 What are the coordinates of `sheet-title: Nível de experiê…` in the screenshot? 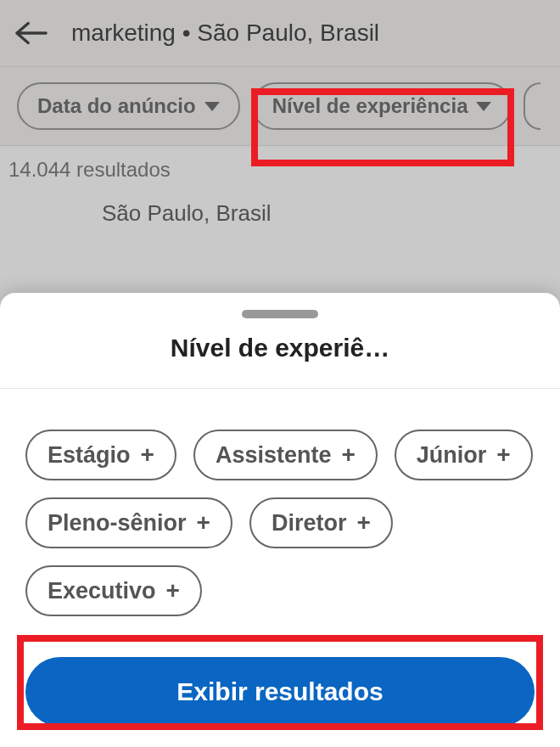 It's located at (280, 362).